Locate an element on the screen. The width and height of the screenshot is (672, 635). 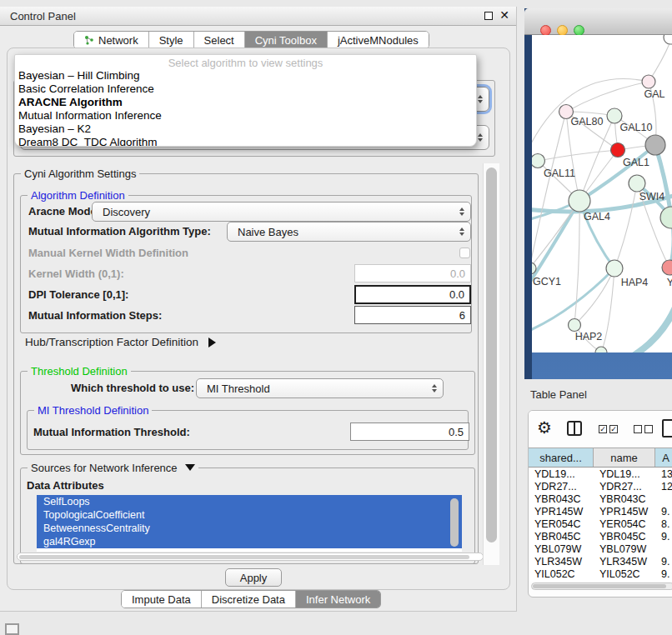
settings-hscrollbar is located at coordinates (250, 557).